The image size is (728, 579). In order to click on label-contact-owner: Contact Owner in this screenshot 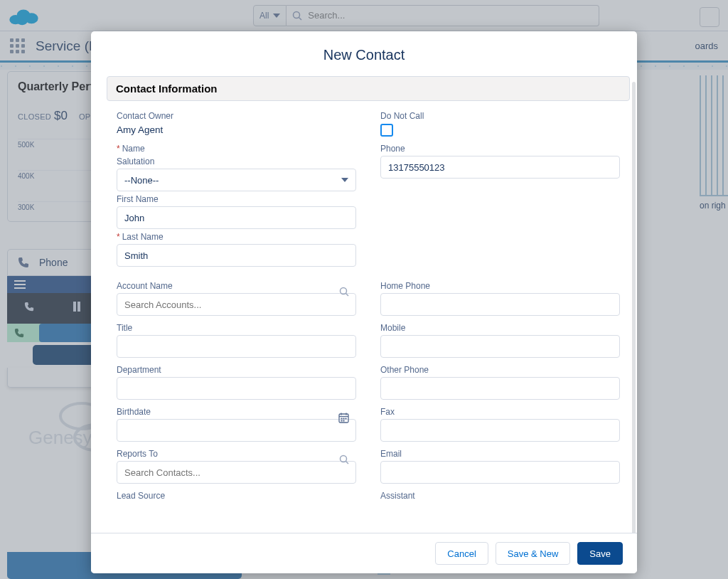, I will do `click(236, 116)`.